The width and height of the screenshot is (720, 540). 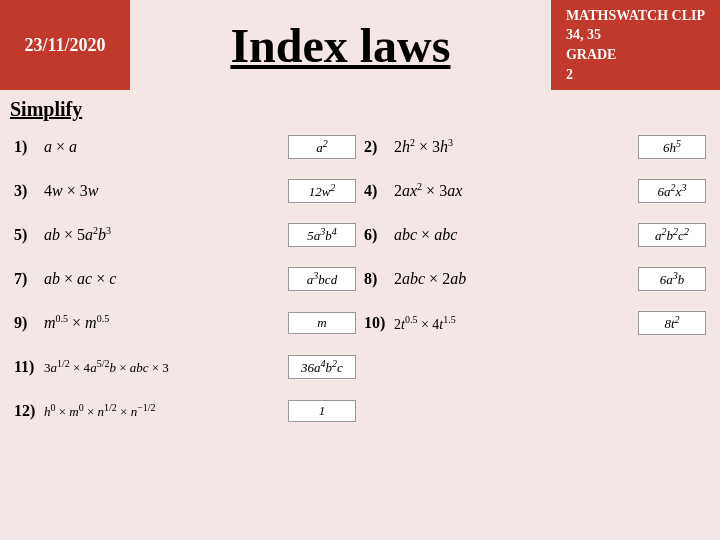 What do you see at coordinates (164, 411) in the screenshot?
I see `prob-expr-12: h0 × m0 × n1/2 × n−1/2` at bounding box center [164, 411].